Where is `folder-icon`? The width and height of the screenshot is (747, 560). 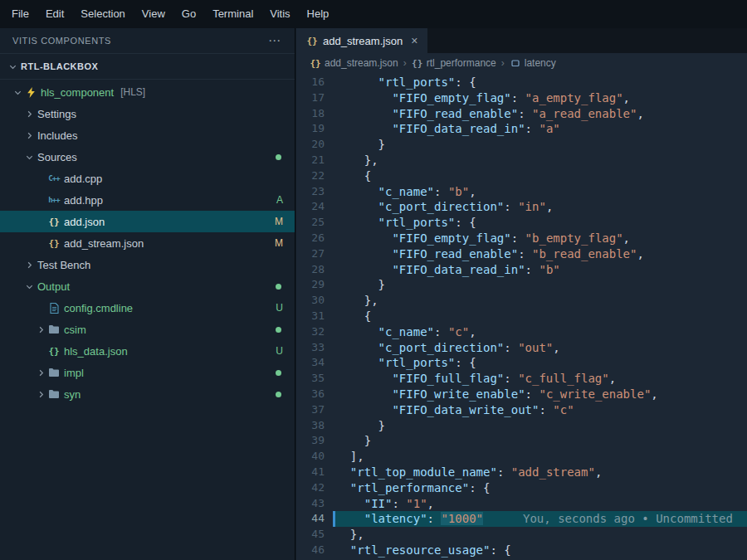 folder-icon is located at coordinates (54, 394).